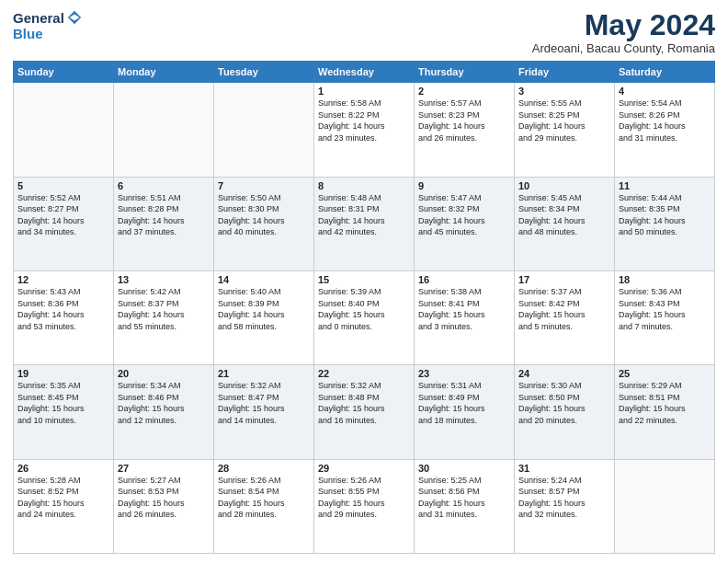  I want to click on calendar-day-header: Wednesday, so click(364, 72).